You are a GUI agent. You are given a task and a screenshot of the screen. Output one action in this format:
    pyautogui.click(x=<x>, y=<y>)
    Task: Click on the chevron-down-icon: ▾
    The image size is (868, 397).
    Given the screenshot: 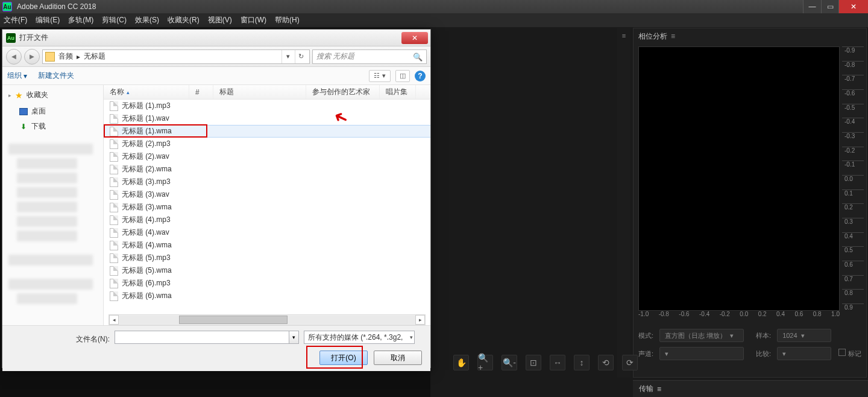 What is the action you would take?
    pyautogui.click(x=803, y=335)
    